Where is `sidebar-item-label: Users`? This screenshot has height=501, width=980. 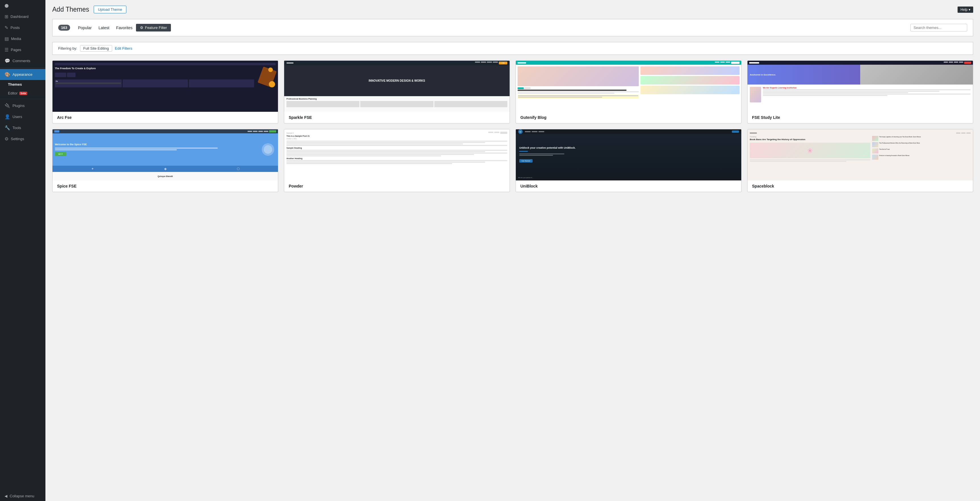
sidebar-item-label: Users is located at coordinates (18, 117).